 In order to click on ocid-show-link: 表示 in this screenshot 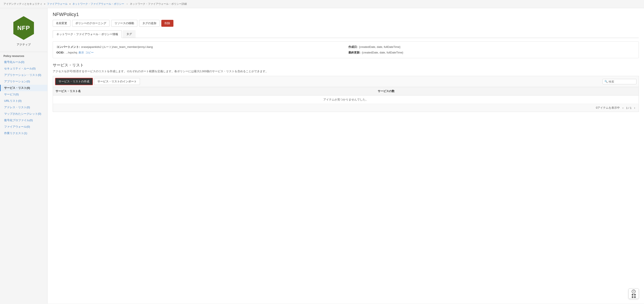, I will do `click(81, 53)`.